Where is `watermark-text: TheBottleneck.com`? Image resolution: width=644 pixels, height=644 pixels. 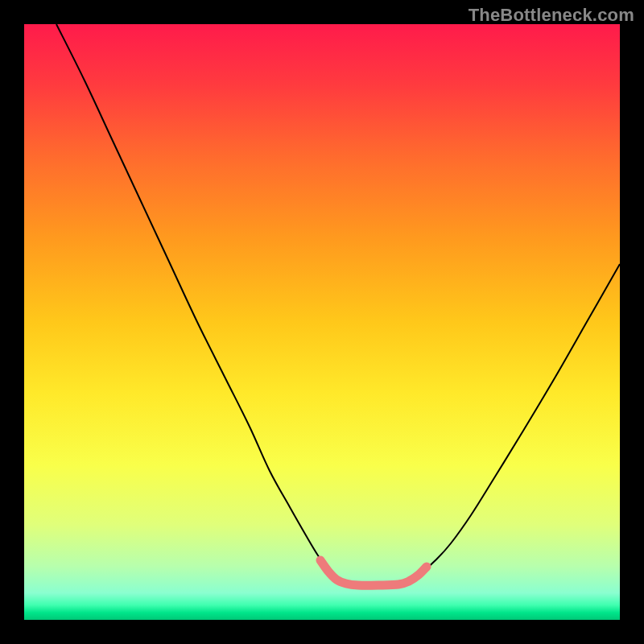 watermark-text: TheBottleneck.com is located at coordinates (551, 15).